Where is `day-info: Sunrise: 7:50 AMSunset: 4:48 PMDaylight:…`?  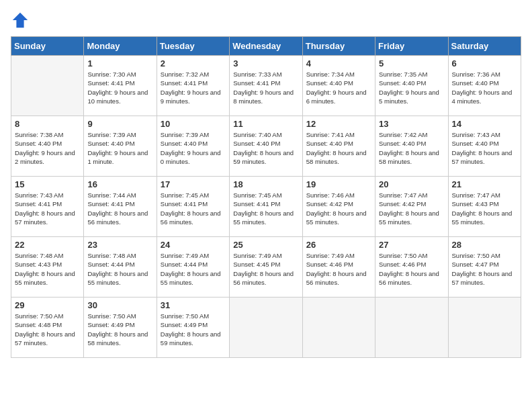 day-info: Sunrise: 7:50 AMSunset: 4:48 PMDaylight:… is located at coordinates (45, 329).